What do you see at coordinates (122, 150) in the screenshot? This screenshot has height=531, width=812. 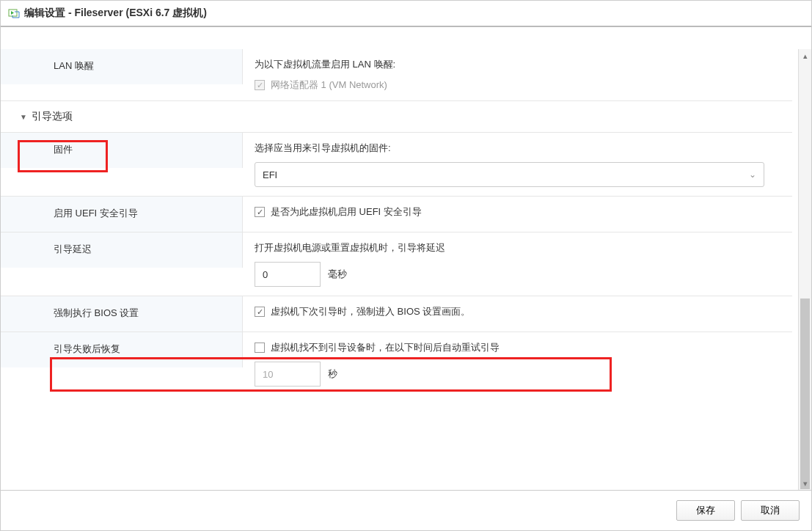 I see `label-firmware: 固件` at bounding box center [122, 150].